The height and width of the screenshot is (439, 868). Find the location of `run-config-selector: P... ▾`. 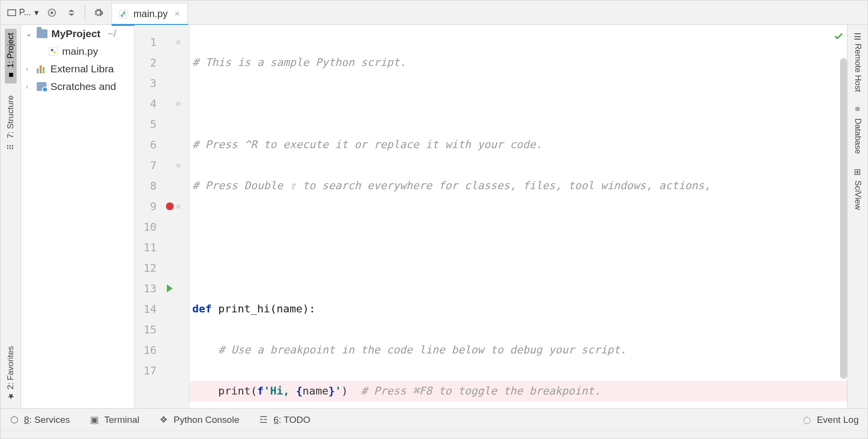

run-config-selector: P... ▾ is located at coordinates (23, 13).